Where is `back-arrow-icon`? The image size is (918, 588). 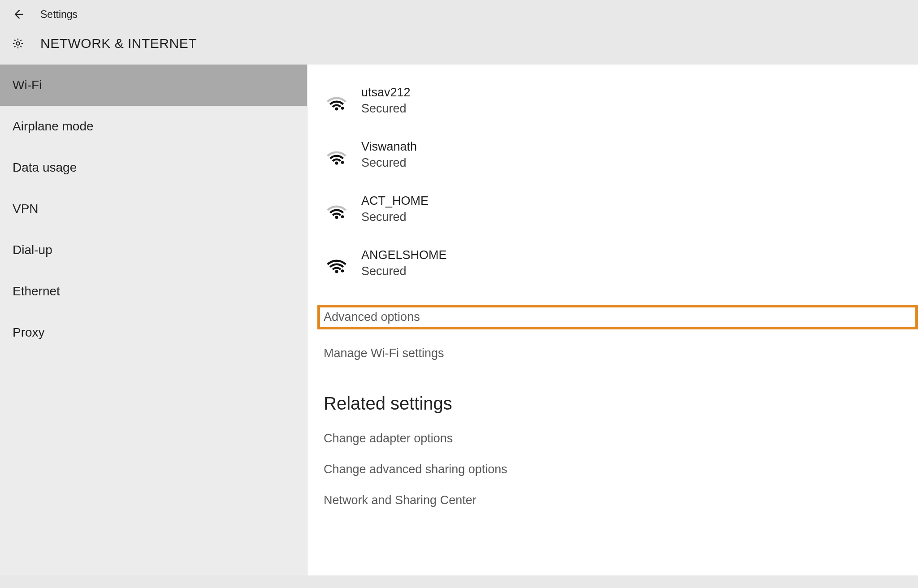
back-arrow-icon is located at coordinates (18, 14).